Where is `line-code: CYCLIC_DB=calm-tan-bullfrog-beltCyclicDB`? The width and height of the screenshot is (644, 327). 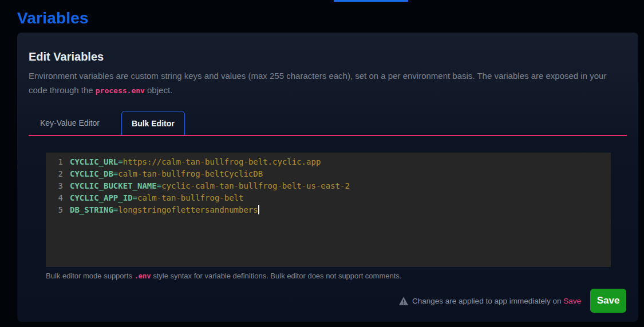 line-code: CYCLIC_DB=calm-tan-bullfrog-beltCyclicDB is located at coordinates (166, 174).